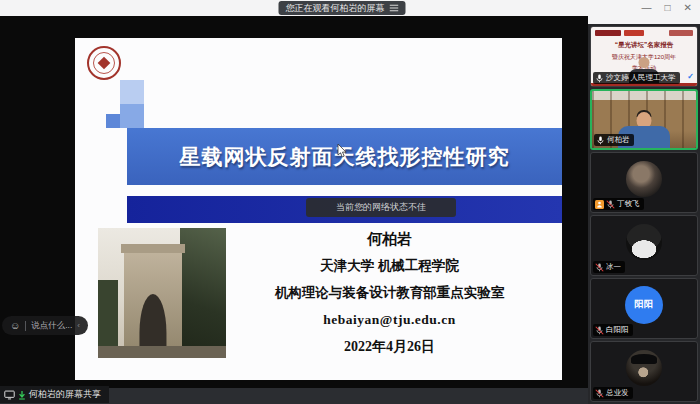  What do you see at coordinates (618, 330) in the screenshot?
I see `participant-name: 白阳阳` at bounding box center [618, 330].